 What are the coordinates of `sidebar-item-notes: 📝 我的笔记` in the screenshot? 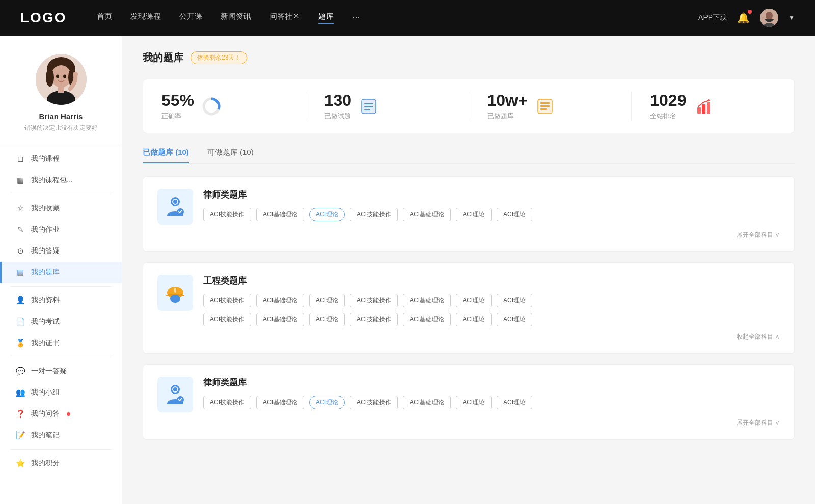 It's located at (61, 435).